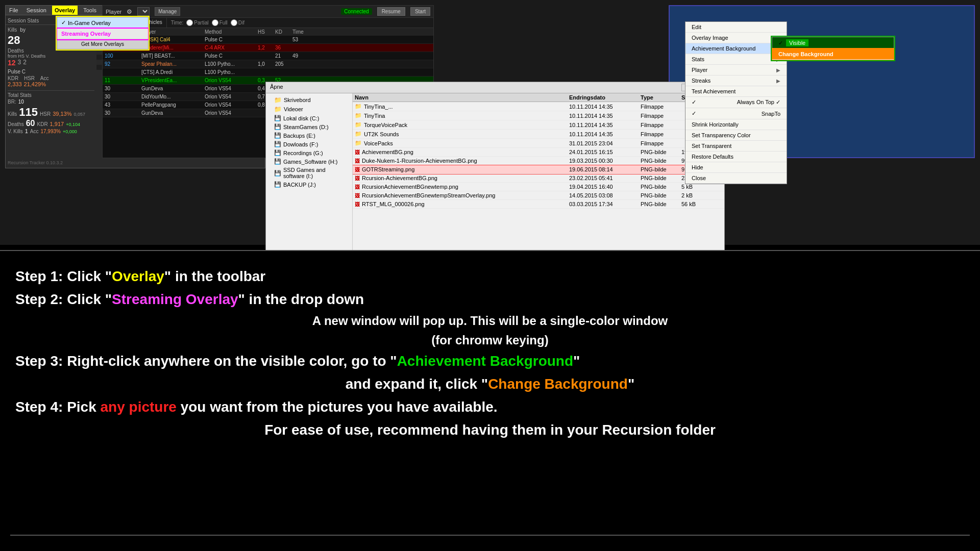 This screenshot has height=551, width=980. Describe the element at coordinates (80, 114) in the screenshot. I see `total-hsr-diff: 0,057` at that location.